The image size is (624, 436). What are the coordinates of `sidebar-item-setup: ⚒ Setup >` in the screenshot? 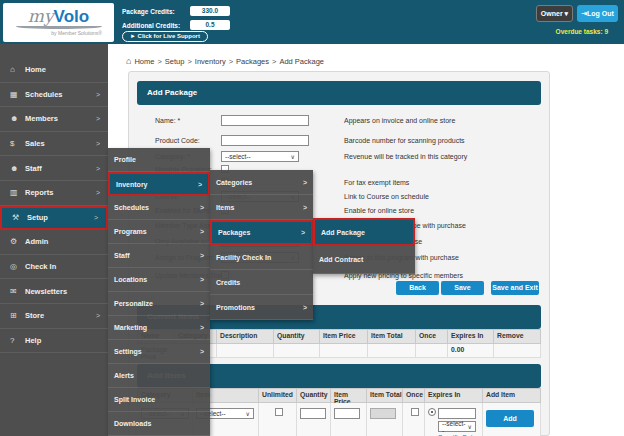 It's located at (54, 218).